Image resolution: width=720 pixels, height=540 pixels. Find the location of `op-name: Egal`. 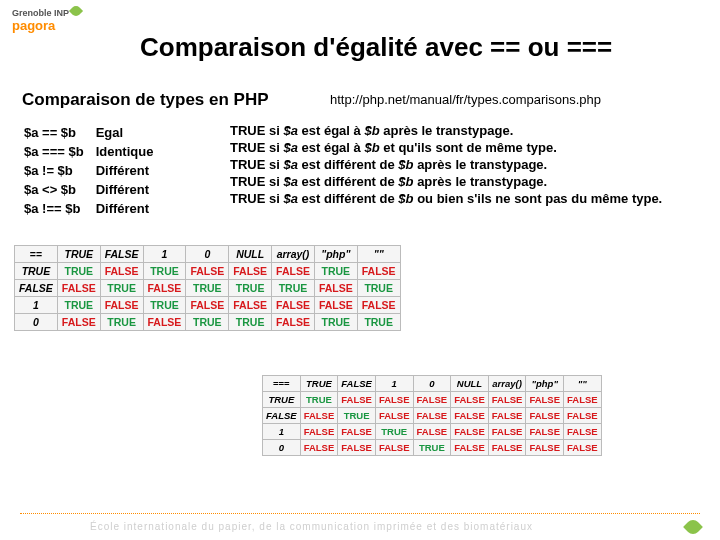

op-name: Egal is located at coordinates (130, 132).